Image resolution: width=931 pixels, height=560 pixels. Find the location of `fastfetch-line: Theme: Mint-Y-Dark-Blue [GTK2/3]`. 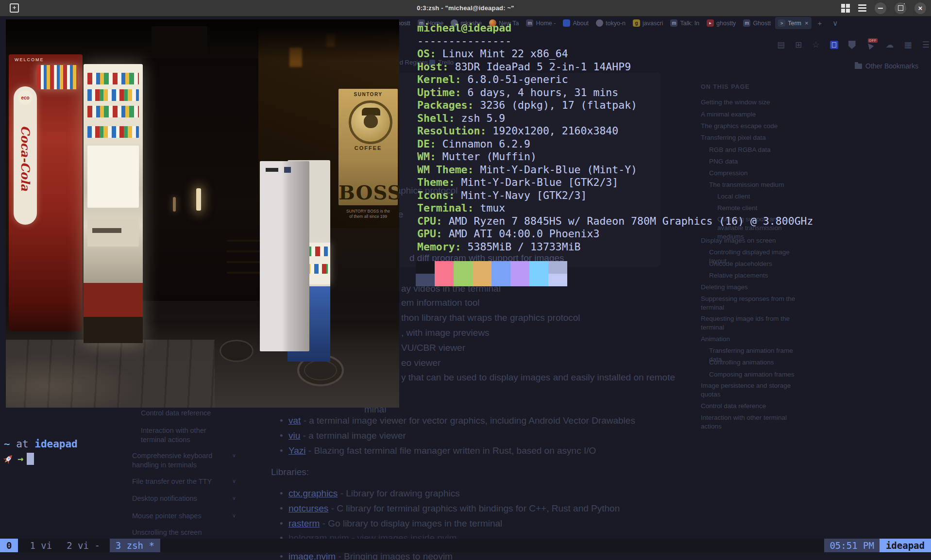

fastfetch-line: Theme: Mint-Y-Dark-Blue [GTK2/3] is located at coordinates (615, 182).